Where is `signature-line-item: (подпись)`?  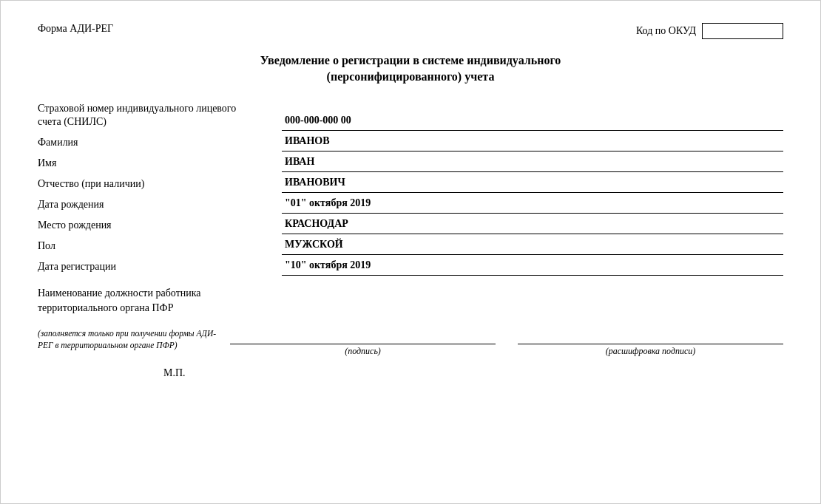 signature-line-item: (подпись) is located at coordinates (362, 343).